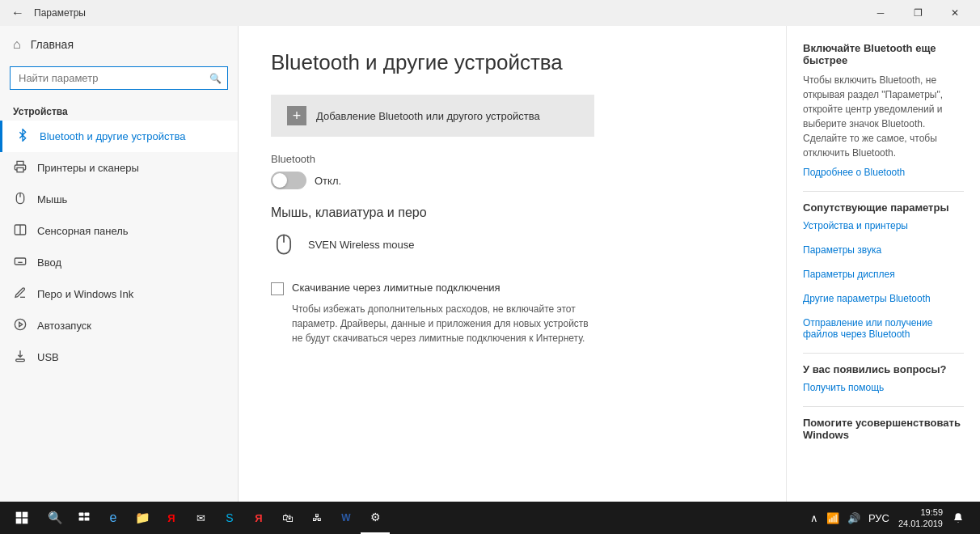 The width and height of the screenshot is (980, 534). I want to click on help-link: Получить помощь, so click(883, 388).